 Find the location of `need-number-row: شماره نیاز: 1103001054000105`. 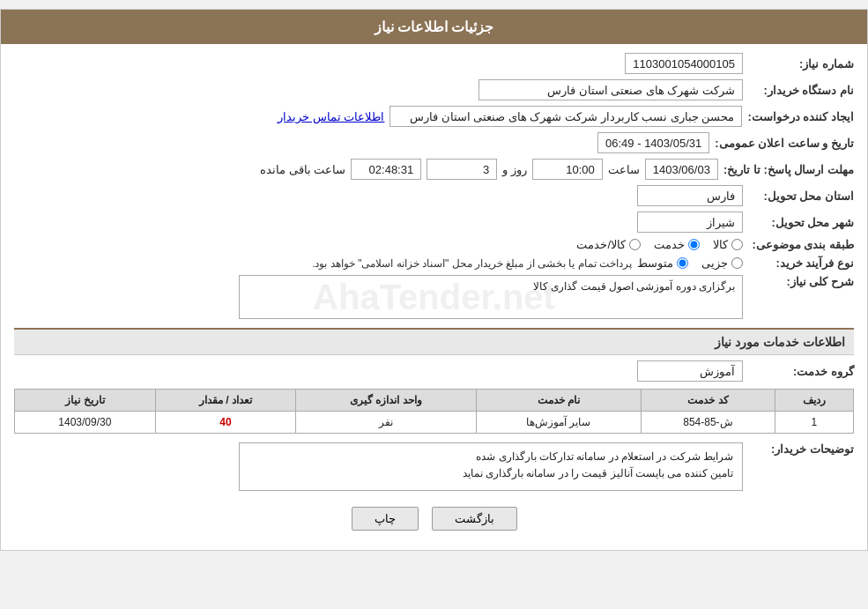

need-number-row: شماره نیاز: 1103001054000105 is located at coordinates (434, 63).